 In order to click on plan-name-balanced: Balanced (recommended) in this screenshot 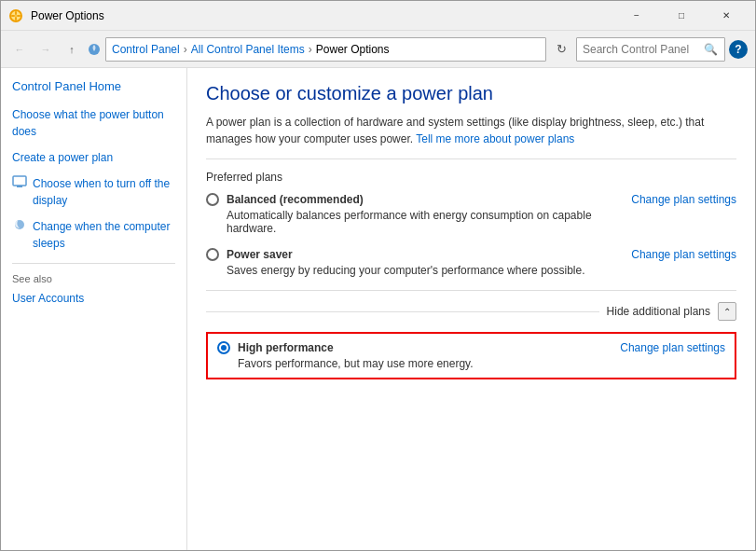, I will do `click(295, 200)`.